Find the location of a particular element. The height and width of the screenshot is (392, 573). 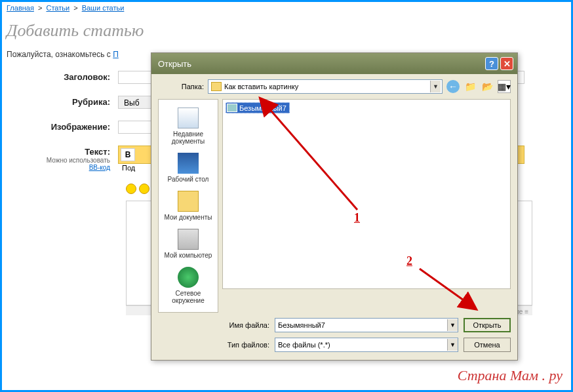

dialog-title: Открыть is located at coordinates (321, 64).